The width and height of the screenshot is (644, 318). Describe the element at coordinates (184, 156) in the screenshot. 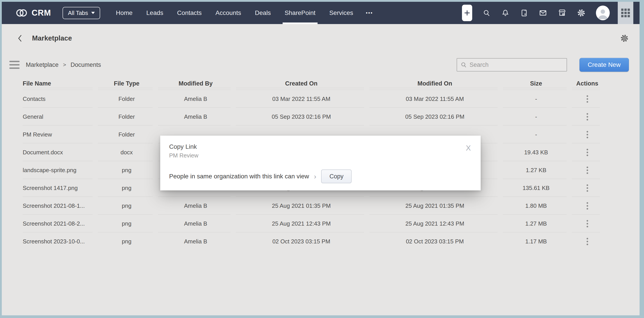

I see `modal-subtitle: PM Review` at that location.